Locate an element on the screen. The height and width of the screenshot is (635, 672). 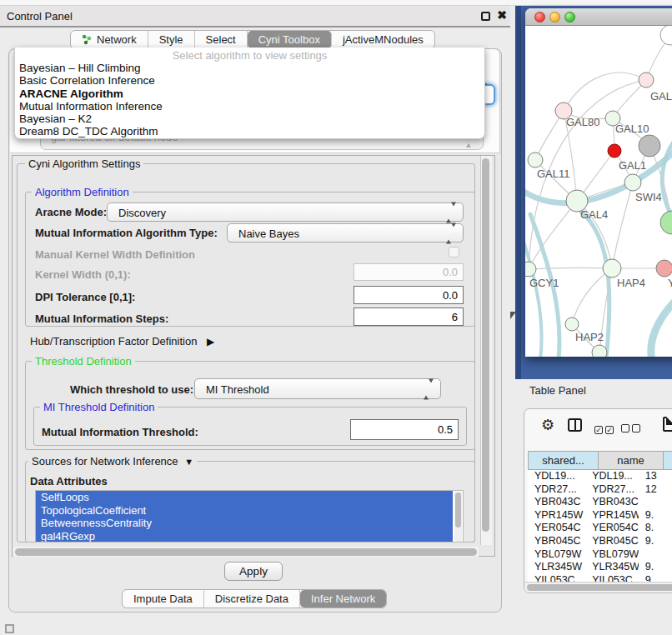
mi-algorithm-type-combobox: Naive Bayes is located at coordinates (345, 233).